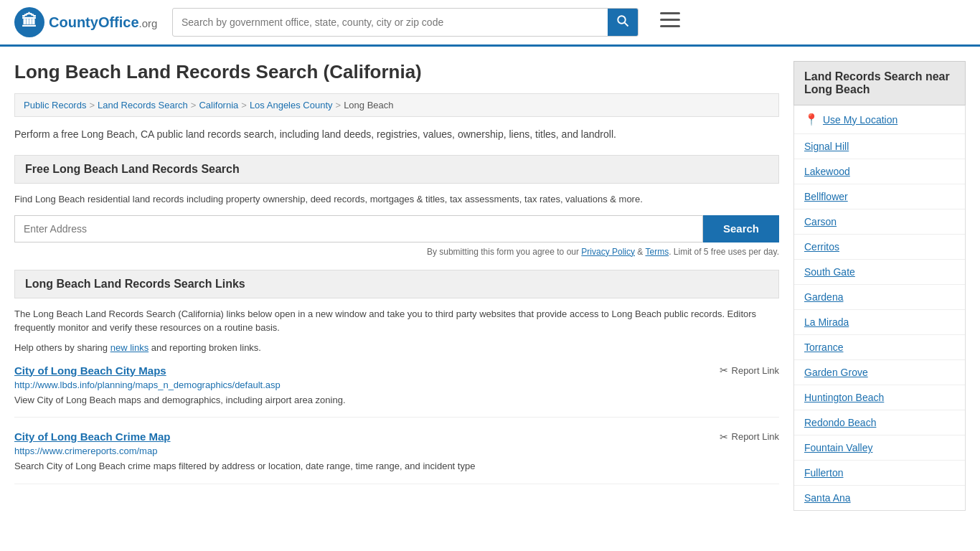  Describe the element at coordinates (397, 392) in the screenshot. I see `link-item: City of Long Beach City Maps ✂ Report Li…` at that location.